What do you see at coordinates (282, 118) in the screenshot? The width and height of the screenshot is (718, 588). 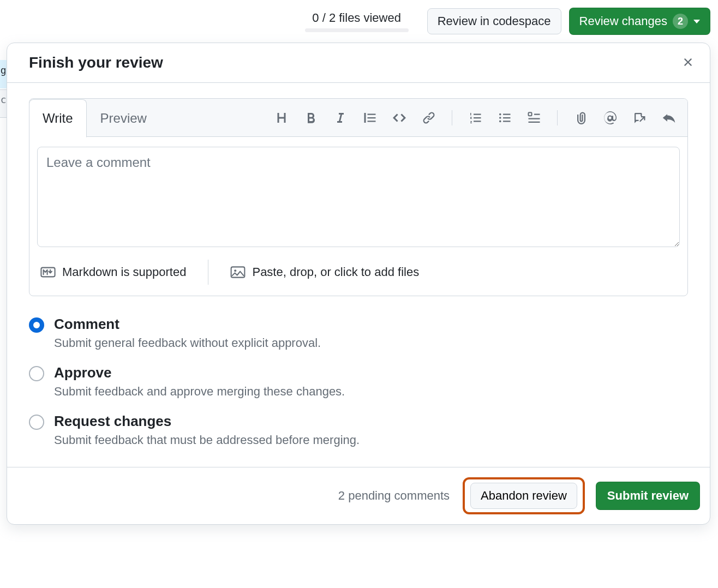 I see `heading-icon` at bounding box center [282, 118].